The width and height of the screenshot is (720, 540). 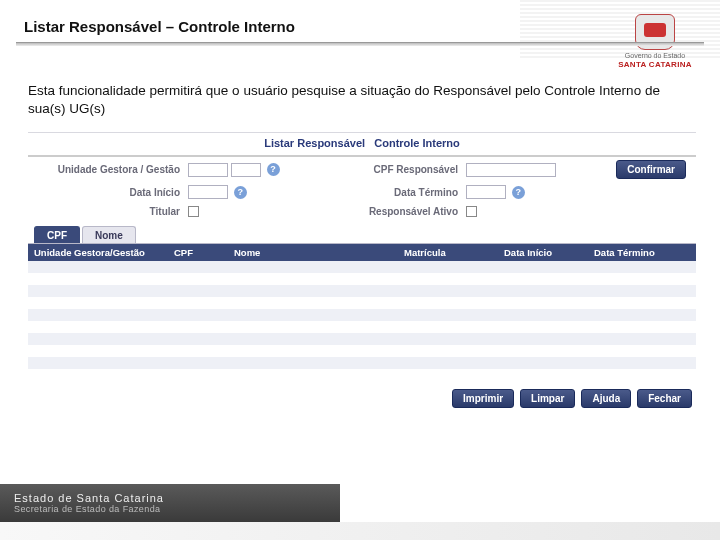 What do you see at coordinates (486, 192) in the screenshot?
I see `input-data-termino` at bounding box center [486, 192].